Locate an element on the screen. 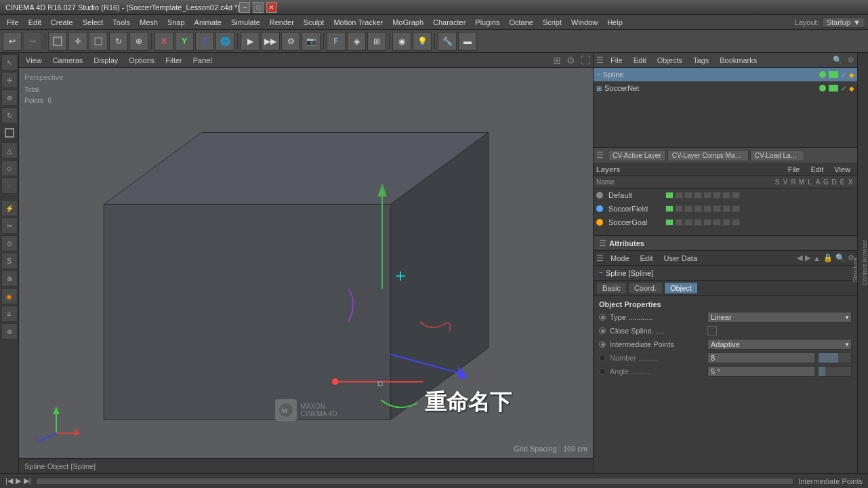  vp-menu-filter: Filter is located at coordinates (173, 60).